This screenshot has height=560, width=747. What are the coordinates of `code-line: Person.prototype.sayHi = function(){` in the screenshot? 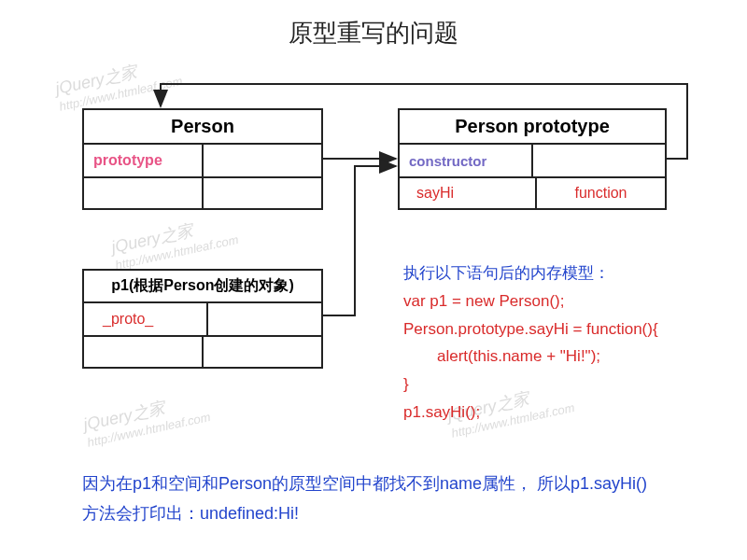 It's located at (530, 329).